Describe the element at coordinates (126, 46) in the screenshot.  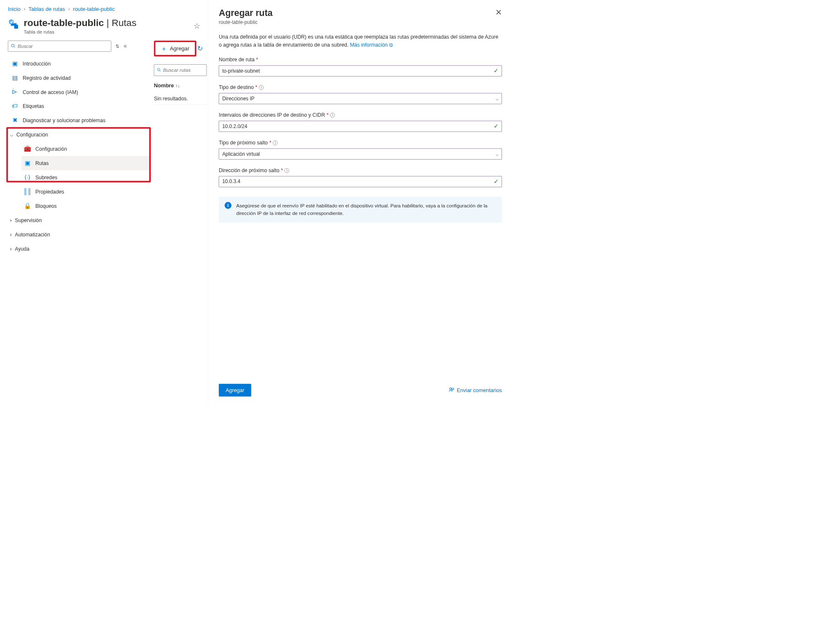
I see `collapse-sidebar-icon: «` at that location.